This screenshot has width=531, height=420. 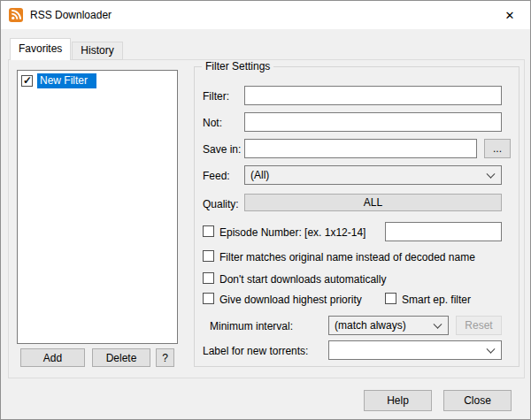 I want to click on not-input, so click(x=373, y=122).